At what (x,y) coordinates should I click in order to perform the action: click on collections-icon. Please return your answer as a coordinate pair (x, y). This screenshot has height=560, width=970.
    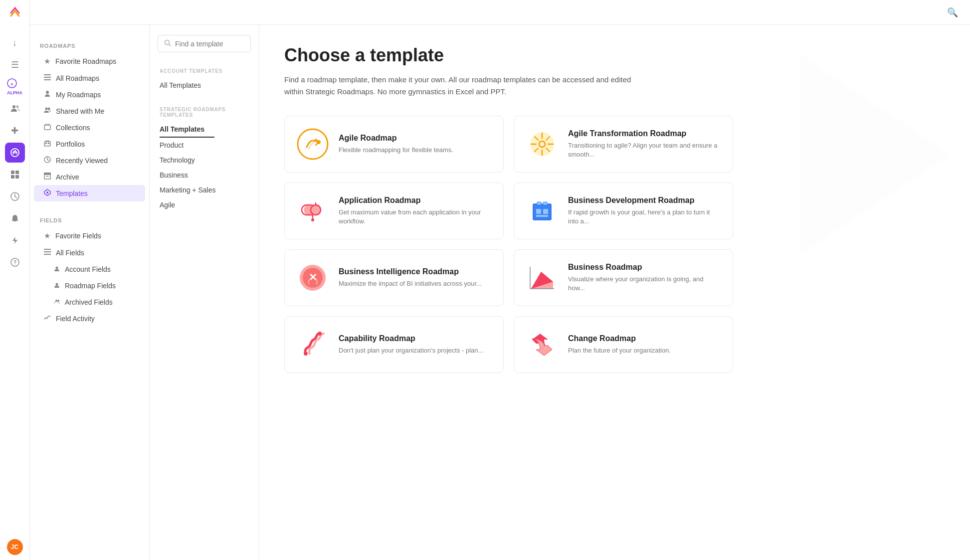
    Looking at the image, I should click on (47, 128).